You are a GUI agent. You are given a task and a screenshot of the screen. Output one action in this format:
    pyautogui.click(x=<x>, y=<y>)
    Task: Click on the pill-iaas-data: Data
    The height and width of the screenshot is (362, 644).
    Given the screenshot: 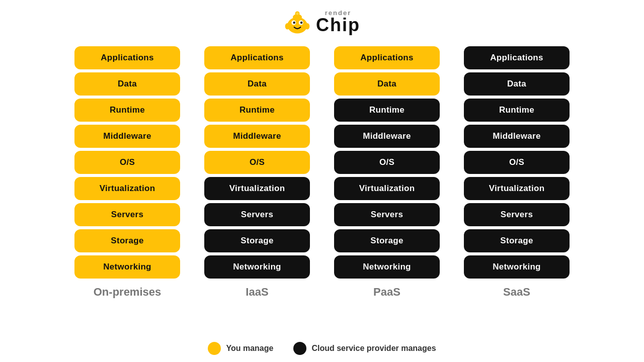 What is the action you would take?
    pyautogui.click(x=257, y=84)
    